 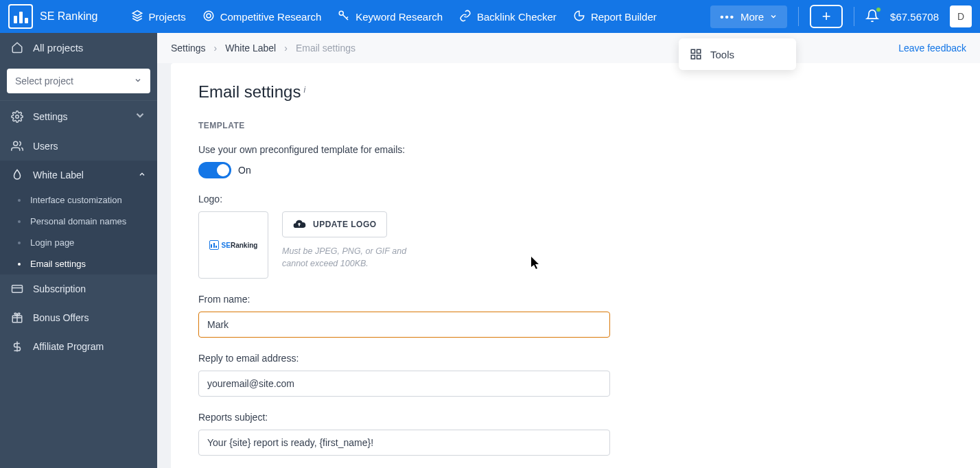 I want to click on cloud-upload-icon, so click(x=299, y=224).